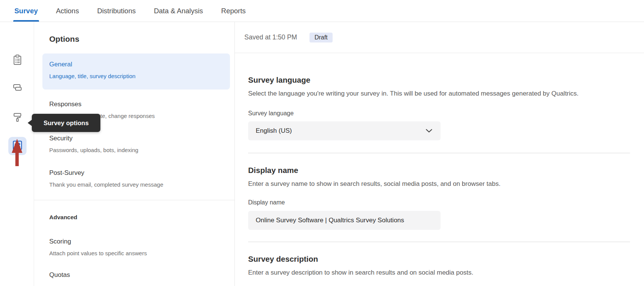 The image size is (644, 286). Describe the element at coordinates (233, 11) in the screenshot. I see `tab-reports-label: Reports` at that location.